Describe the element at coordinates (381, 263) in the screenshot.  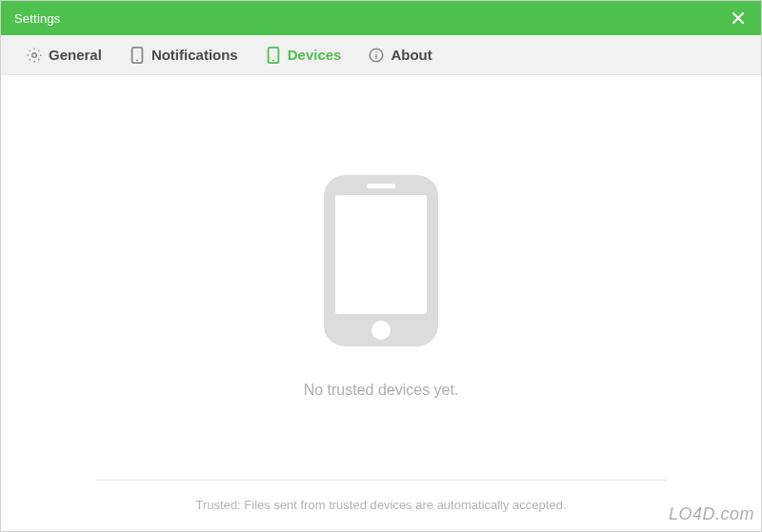
I see `phone-large-icon` at that location.